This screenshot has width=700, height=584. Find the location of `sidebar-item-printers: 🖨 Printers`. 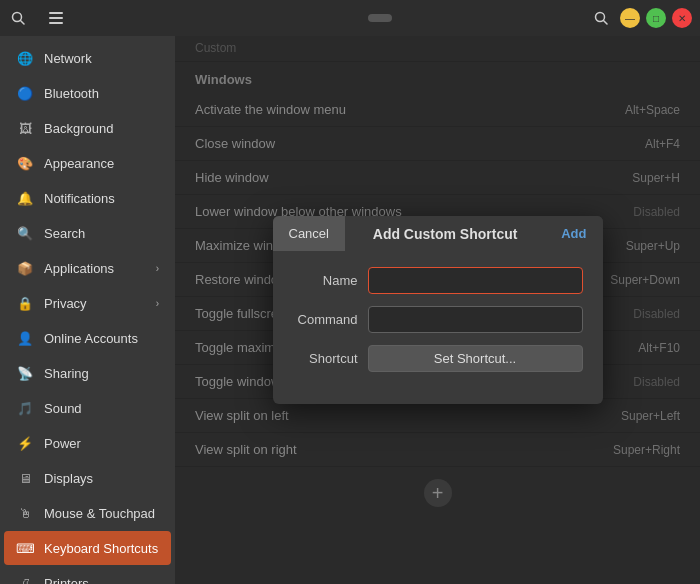

sidebar-item-printers: 🖨 Printers is located at coordinates (88, 575).